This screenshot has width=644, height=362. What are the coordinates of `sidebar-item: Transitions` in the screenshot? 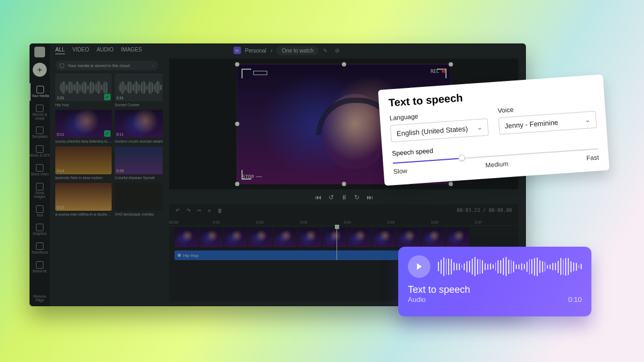 It's located at (40, 249).